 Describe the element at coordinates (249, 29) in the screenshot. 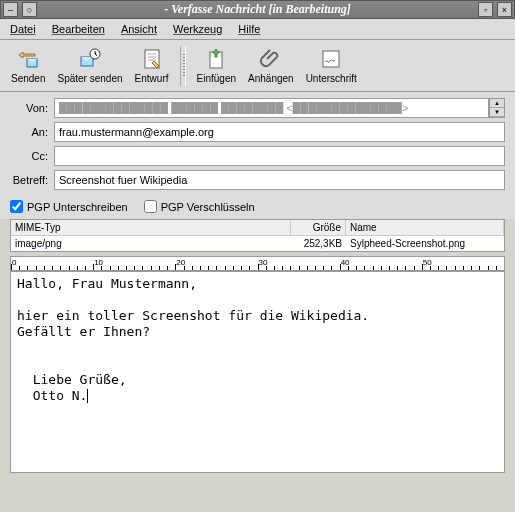

I see `menu-help: Hilfe` at that location.